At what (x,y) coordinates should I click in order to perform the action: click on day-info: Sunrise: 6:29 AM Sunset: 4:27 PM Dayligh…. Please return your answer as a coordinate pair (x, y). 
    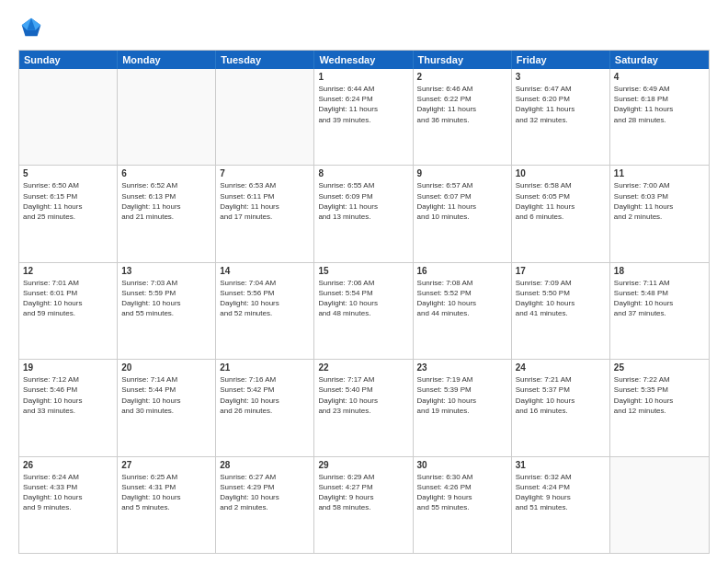
    Looking at the image, I should click on (363, 493).